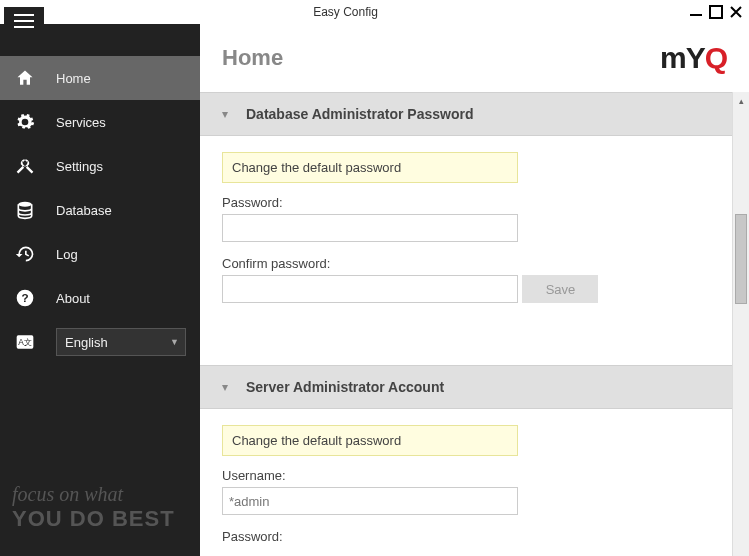  What do you see at coordinates (360, 114) in the screenshot?
I see `section-title: Database Administrator Password` at bounding box center [360, 114].